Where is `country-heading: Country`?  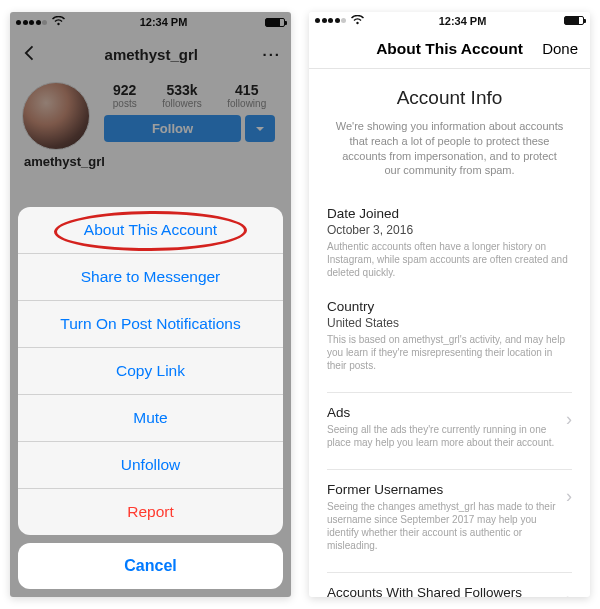
country-heading: Country is located at coordinates (450, 306).